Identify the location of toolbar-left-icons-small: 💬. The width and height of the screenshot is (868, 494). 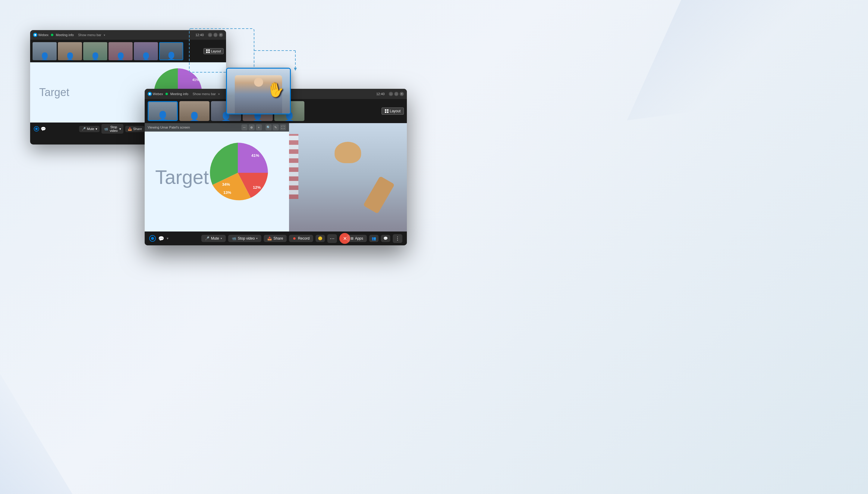
(40, 129).